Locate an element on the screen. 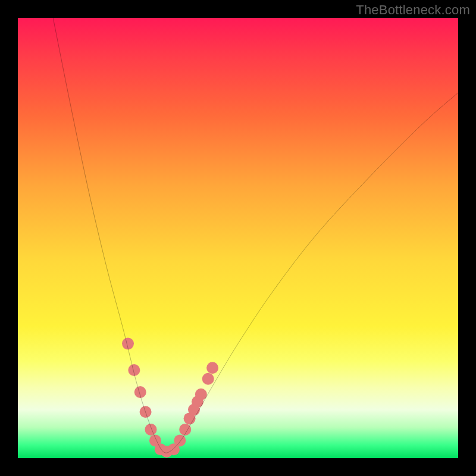 This screenshot has width=476, height=476. watermark-text: TheBottleneck.com is located at coordinates (413, 10).